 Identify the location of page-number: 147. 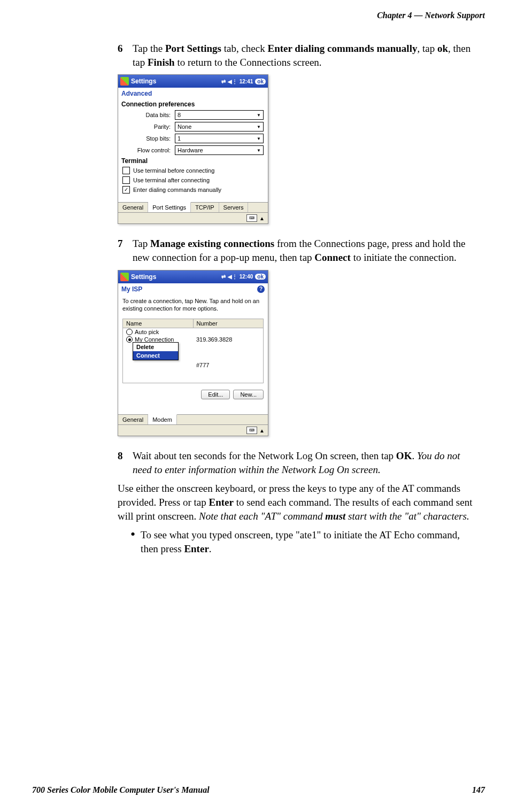
(479, 790).